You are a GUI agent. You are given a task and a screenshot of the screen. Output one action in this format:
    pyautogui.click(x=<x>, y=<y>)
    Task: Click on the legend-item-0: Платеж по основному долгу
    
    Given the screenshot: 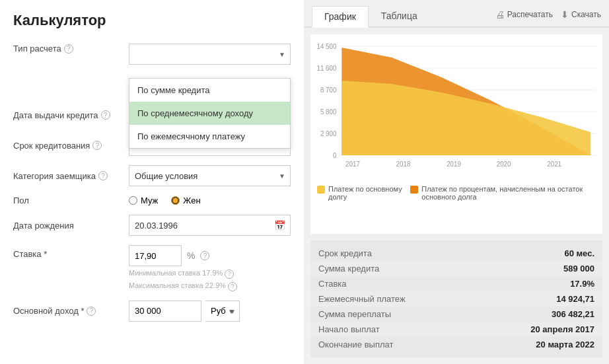 What is the action you would take?
    pyautogui.click(x=359, y=193)
    